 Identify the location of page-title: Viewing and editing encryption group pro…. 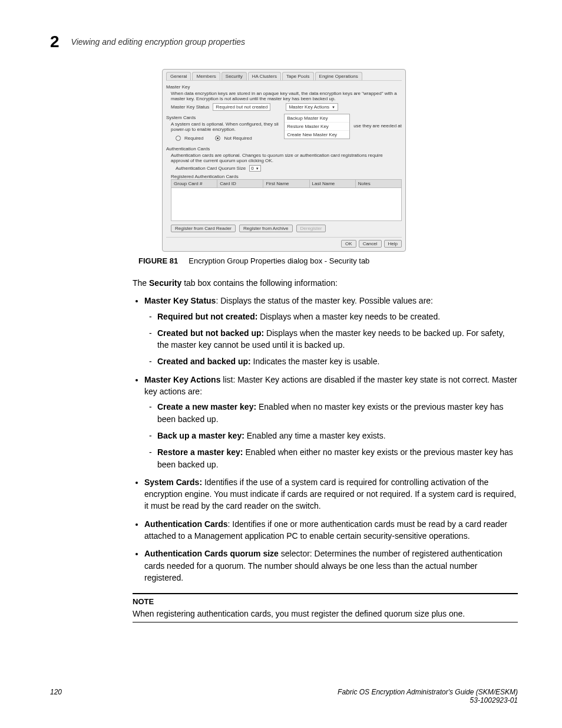
(158, 42).